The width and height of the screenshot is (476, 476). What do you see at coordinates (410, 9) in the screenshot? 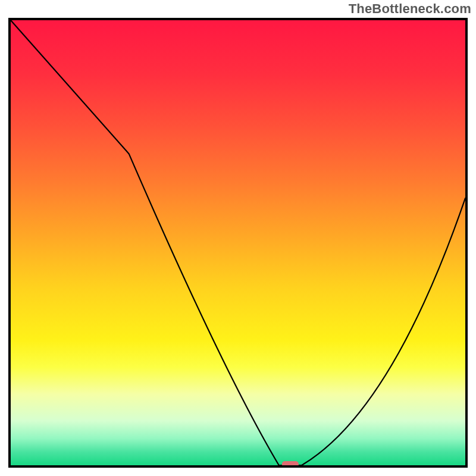
I see `watermark-text: TheBottleneck.com` at bounding box center [410, 9].